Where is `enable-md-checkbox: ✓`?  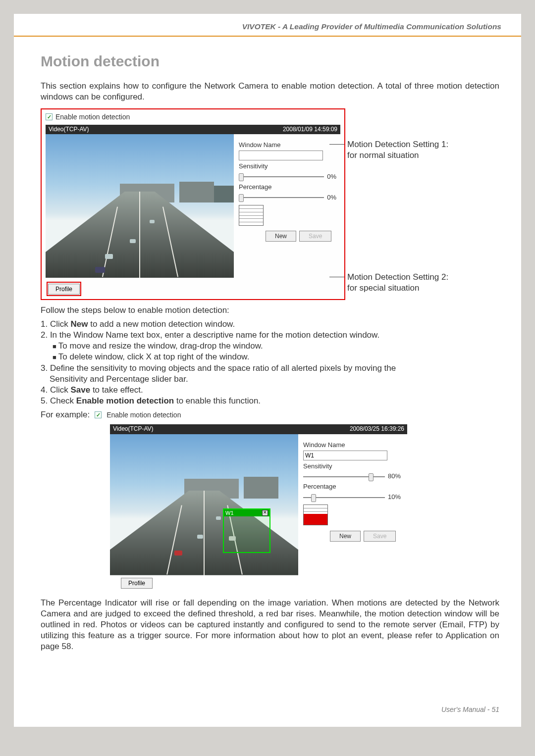
enable-md-checkbox: ✓ is located at coordinates (49, 117).